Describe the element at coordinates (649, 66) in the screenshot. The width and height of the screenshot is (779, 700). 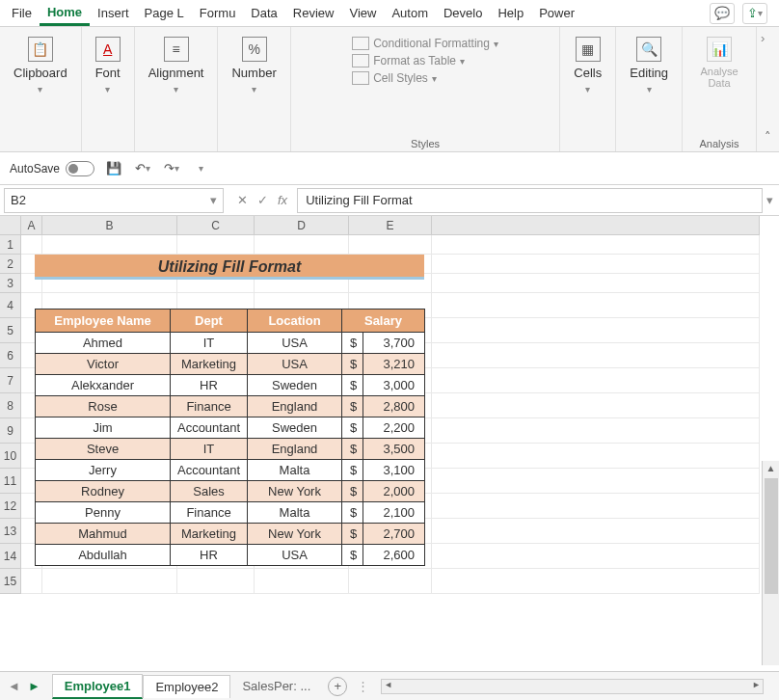
I see `editing-button: 🔍 Editing ▾` at that location.